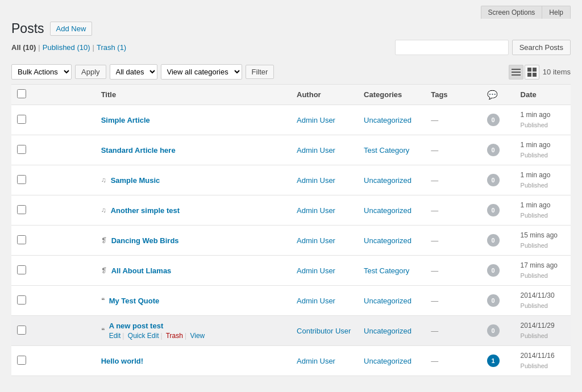 The height and width of the screenshot is (392, 582). Describe the element at coordinates (512, 12) in the screenshot. I see `screen-options-button: Screen Options` at that location.